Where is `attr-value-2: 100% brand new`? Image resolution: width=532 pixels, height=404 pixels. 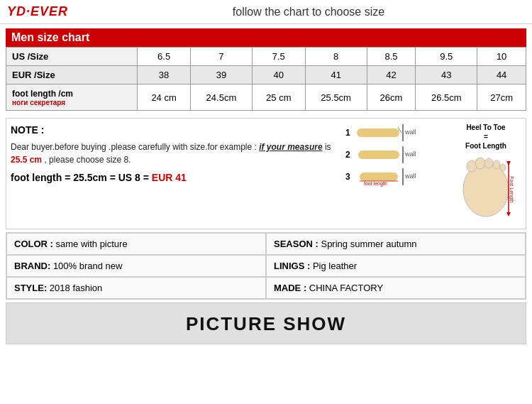
attr-value-2: 100% brand new is located at coordinates (87, 266).